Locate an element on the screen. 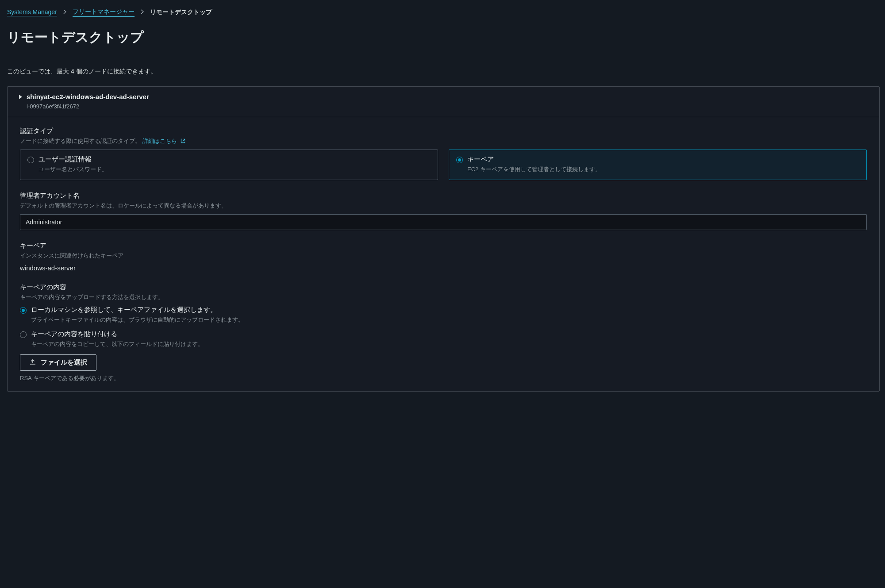 Image resolution: width=885 pixels, height=588 pixels. choose-file-button: ファイルを選択 is located at coordinates (58, 363).